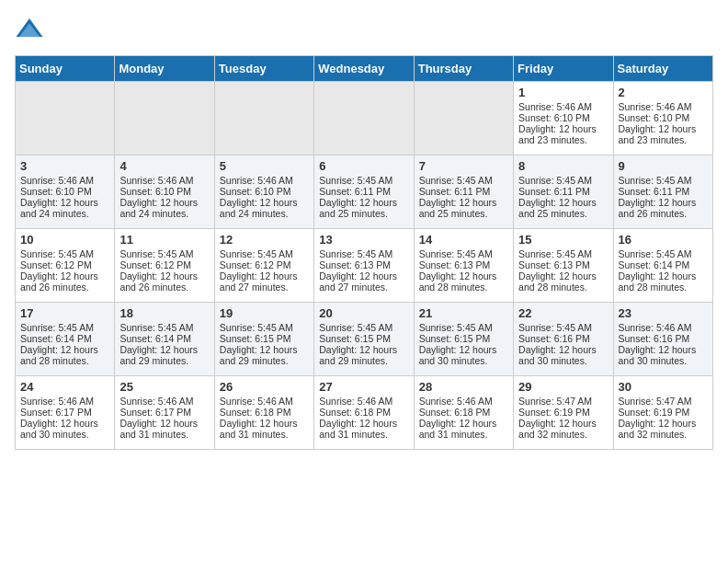 The width and height of the screenshot is (728, 563). Describe the element at coordinates (64, 386) in the screenshot. I see `day-number: 24` at that location.